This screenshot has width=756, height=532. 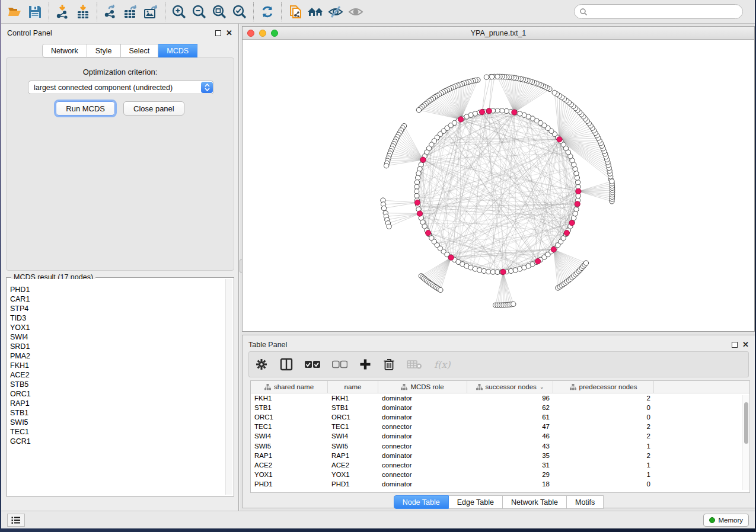 I want to click on mcds-result-item: CAR1, so click(x=121, y=299).